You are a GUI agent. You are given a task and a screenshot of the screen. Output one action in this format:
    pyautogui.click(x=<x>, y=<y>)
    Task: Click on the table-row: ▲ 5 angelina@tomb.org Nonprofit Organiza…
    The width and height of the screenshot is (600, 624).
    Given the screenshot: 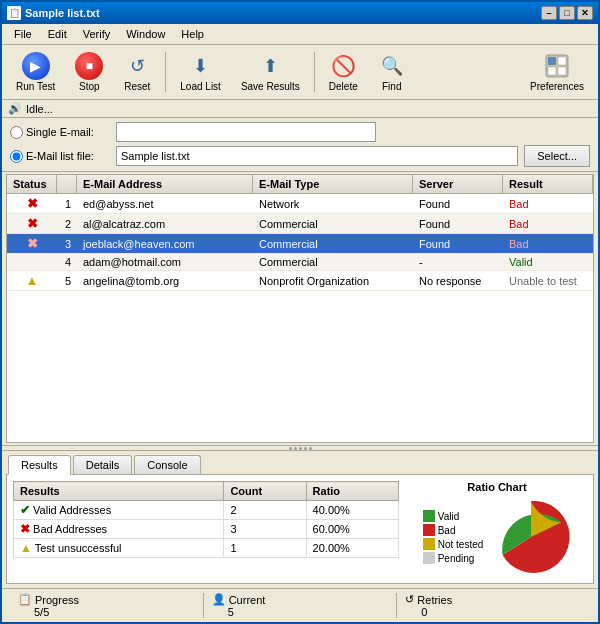 What is the action you would take?
    pyautogui.click(x=300, y=281)
    